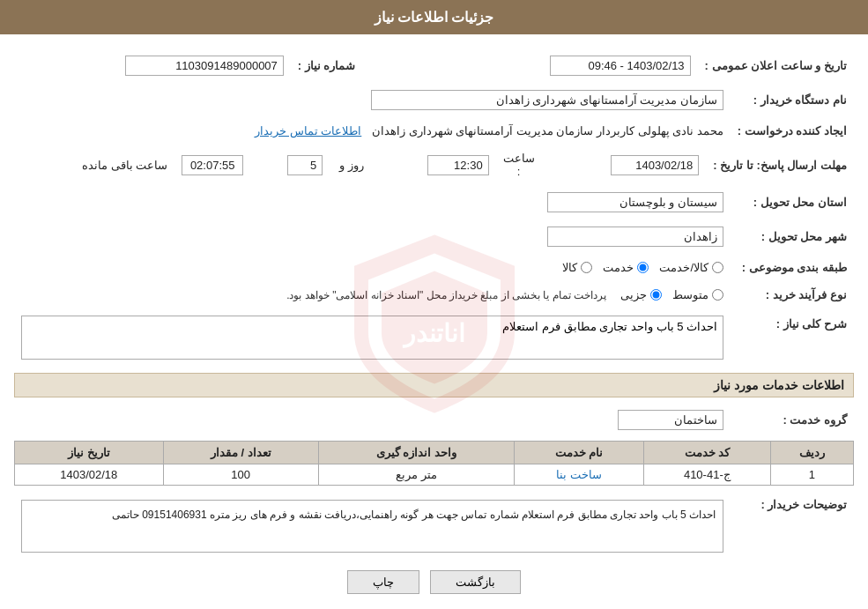  I want to click on ostan-value: سیستان و بلوچستان, so click(635, 203).